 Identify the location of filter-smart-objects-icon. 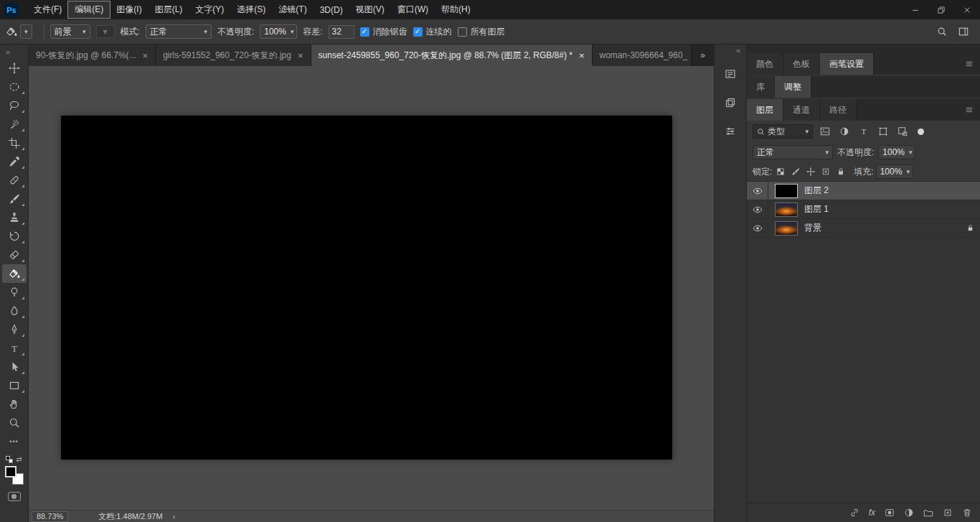
(903, 131).